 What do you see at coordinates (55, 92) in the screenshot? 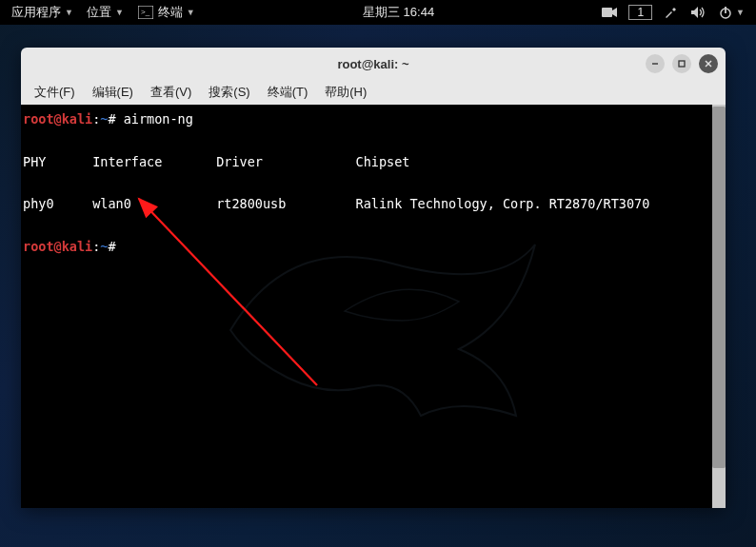
I see `menu-file: 文件(F)` at bounding box center [55, 92].